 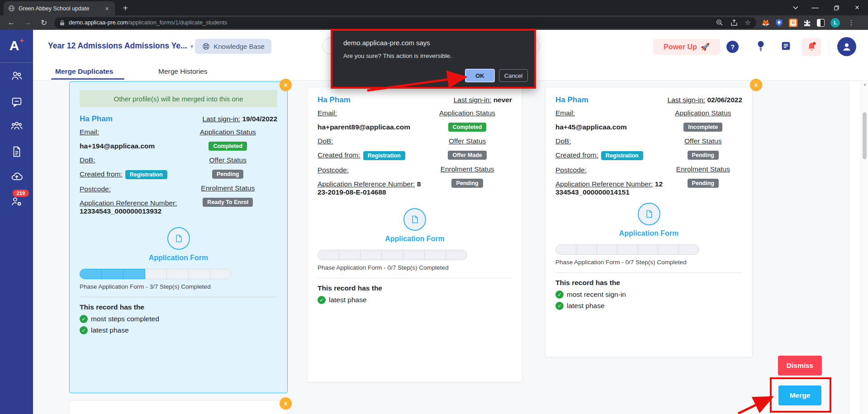 I want to click on dialog-ok-button: OK, so click(x=480, y=76).